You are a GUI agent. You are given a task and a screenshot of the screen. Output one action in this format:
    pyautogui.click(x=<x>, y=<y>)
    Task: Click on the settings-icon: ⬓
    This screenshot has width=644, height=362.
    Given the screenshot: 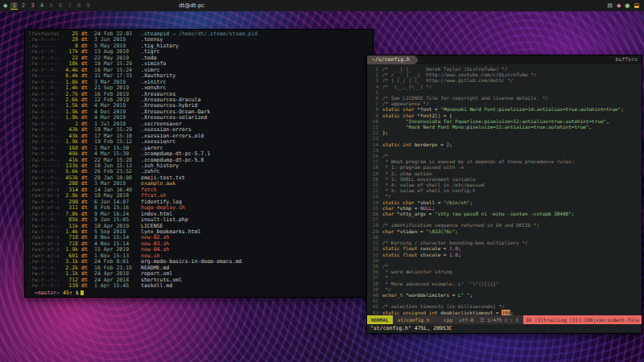 What is the action you would take?
    pyautogui.click(x=636, y=6)
    